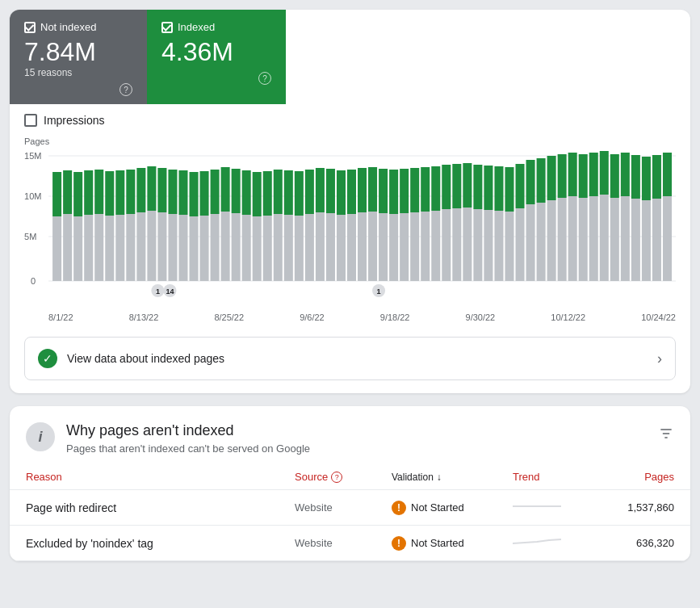  I want to click on why-header: i Why pages aren't indexed Pages that ar…, so click(350, 435).